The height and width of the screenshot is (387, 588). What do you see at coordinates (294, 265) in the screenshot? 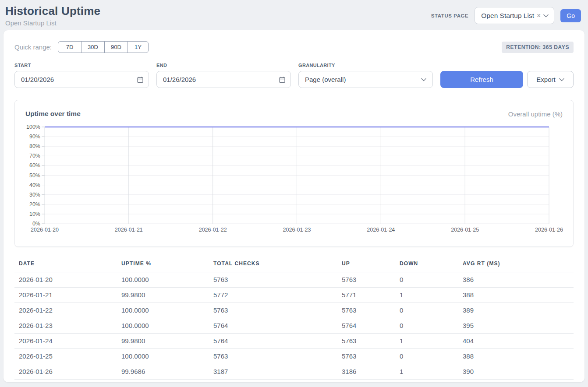
I see `table-header-row: DATEUPTIME %TOTAL CHECKSUPDOWNAVG RT (MS…` at bounding box center [294, 265].